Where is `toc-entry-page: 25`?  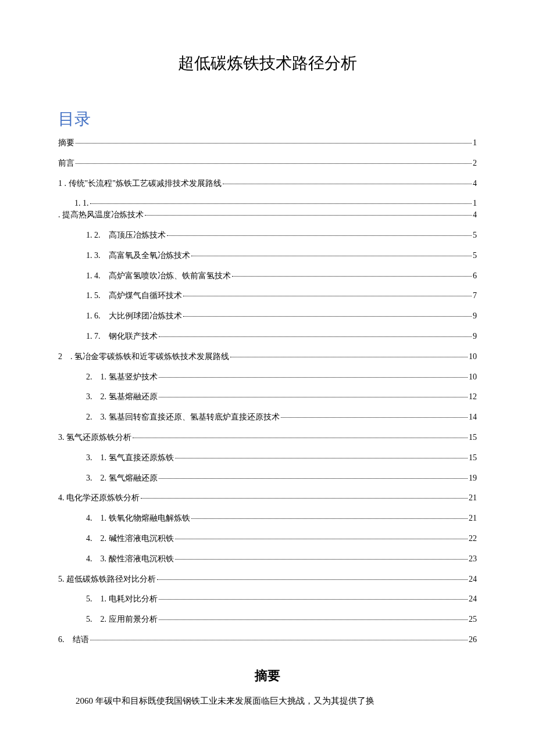 toc-entry-page: 25 is located at coordinates (473, 619).